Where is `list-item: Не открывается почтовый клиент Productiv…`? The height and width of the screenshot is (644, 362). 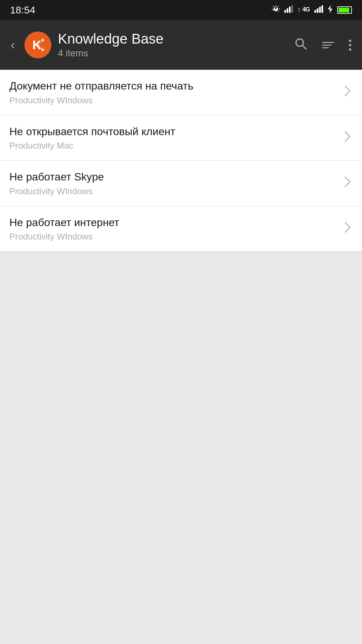
list-item: Не открывается почтовый клиент Productiv… is located at coordinates (181, 138).